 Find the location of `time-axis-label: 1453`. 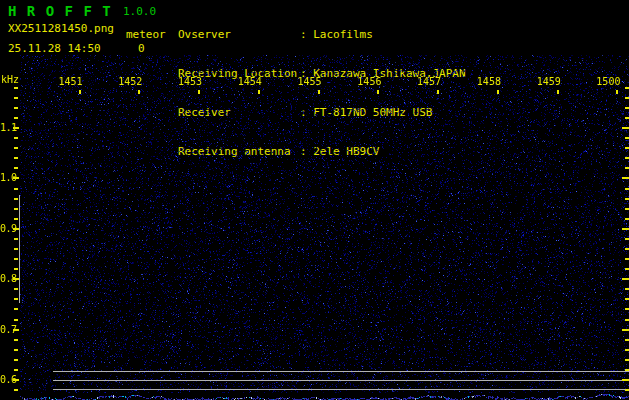

time-axis-label: 1453 is located at coordinates (190, 82).